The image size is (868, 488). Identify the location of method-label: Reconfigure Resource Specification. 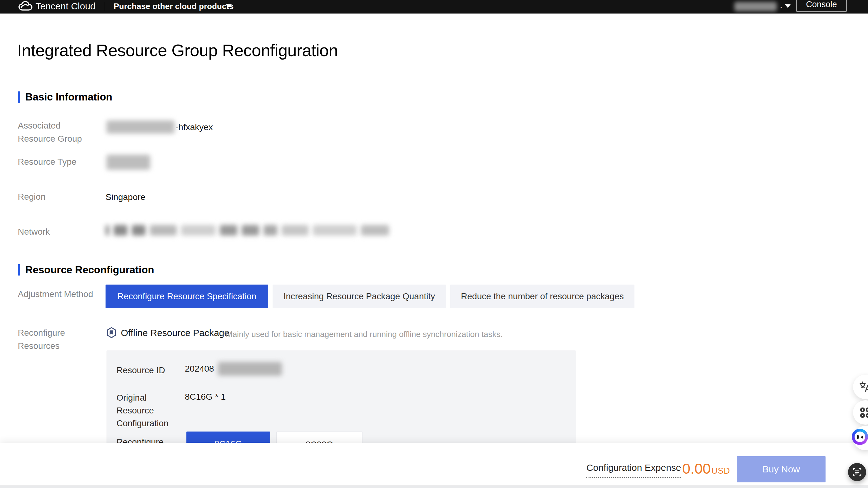
(187, 296).